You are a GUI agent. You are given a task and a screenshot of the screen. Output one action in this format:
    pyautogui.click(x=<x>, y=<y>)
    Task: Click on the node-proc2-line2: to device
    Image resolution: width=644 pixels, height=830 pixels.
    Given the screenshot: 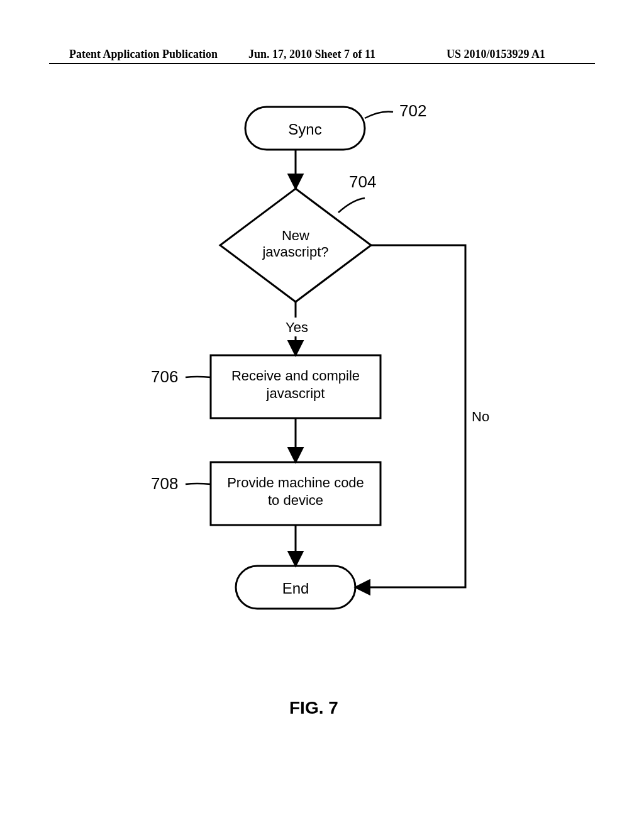 What is the action you would take?
    pyautogui.click(x=296, y=501)
    